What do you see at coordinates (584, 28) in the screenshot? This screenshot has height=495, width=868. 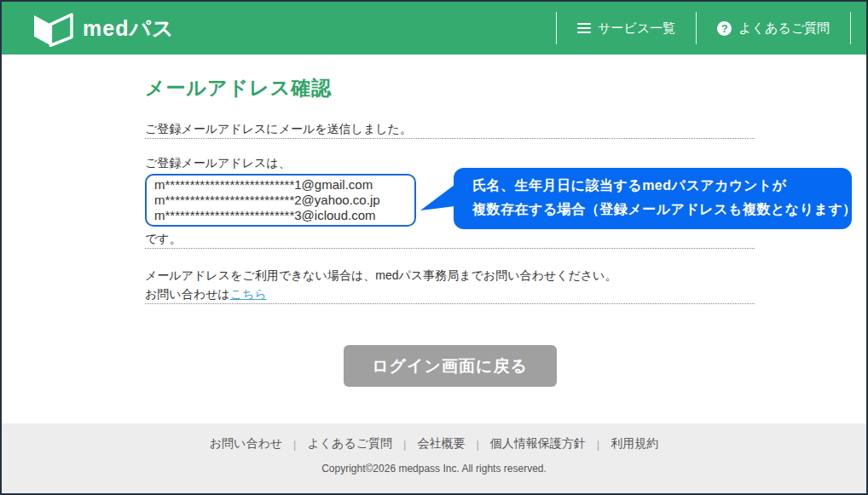 I see `menu-icon` at bounding box center [584, 28].